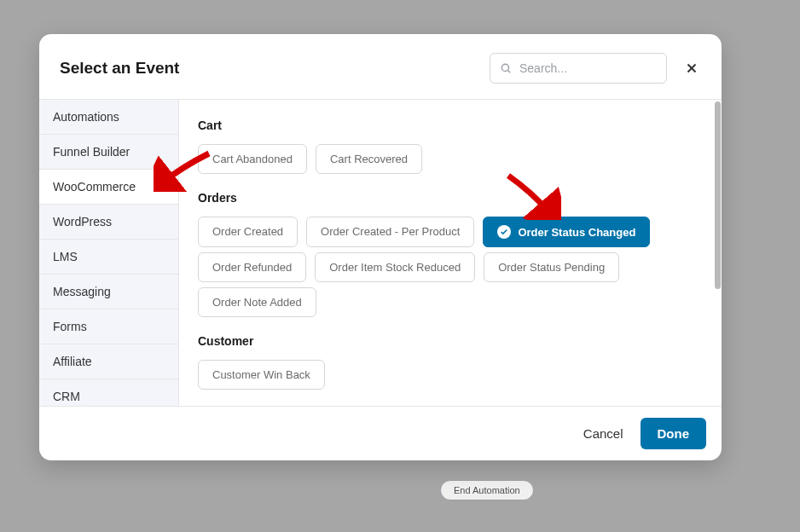 The height and width of the screenshot is (532, 800). I want to click on check-icon, so click(504, 232).